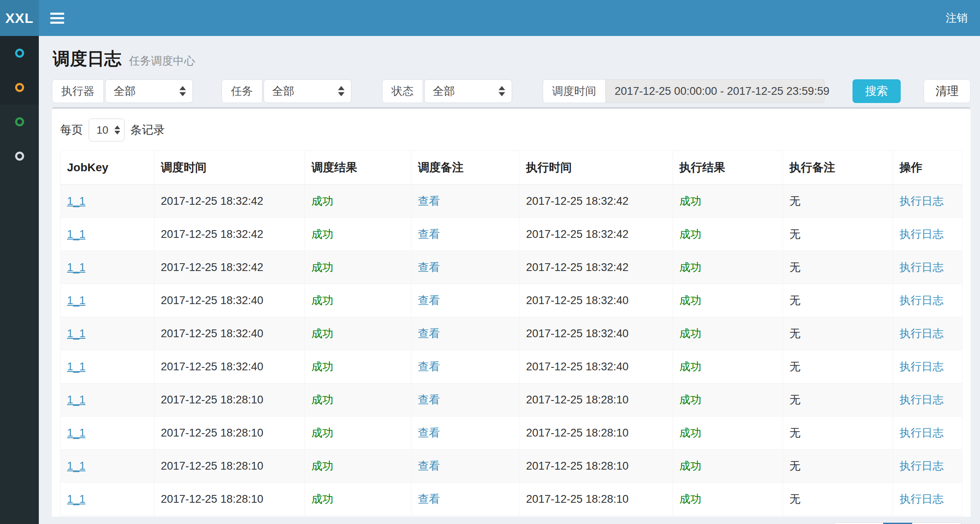 Image resolution: width=980 pixels, height=524 pixels. What do you see at coordinates (20, 280) in the screenshot?
I see `sidebar` at bounding box center [20, 280].